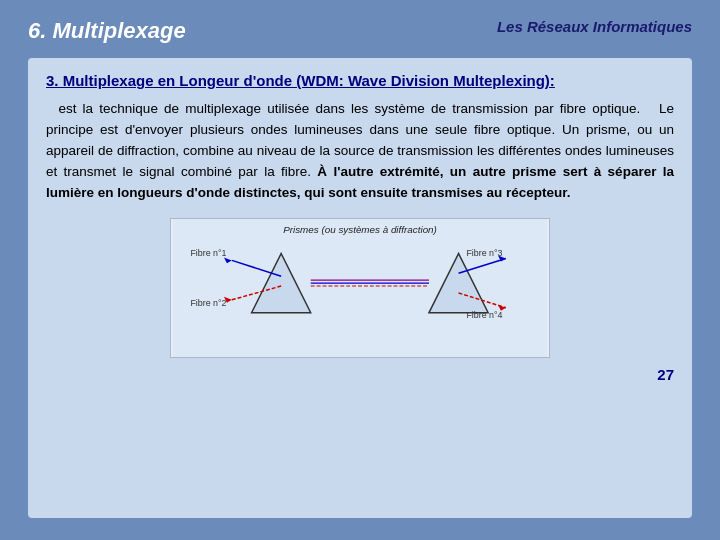 The image size is (720, 540). Describe the element at coordinates (360, 31) in the screenshot. I see `header: 6. Multiplexage Les Réseaux Informatique…` at that location.